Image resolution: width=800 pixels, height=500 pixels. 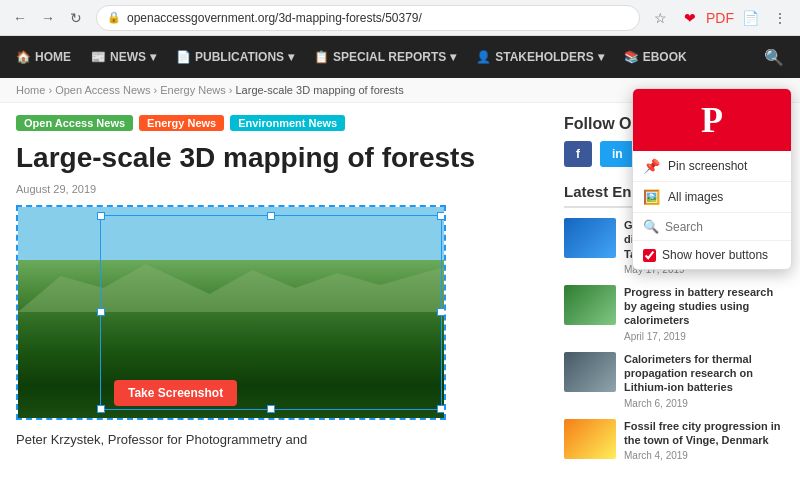 I want to click on report-date-2: April 17, 2019, so click(x=704, y=336).